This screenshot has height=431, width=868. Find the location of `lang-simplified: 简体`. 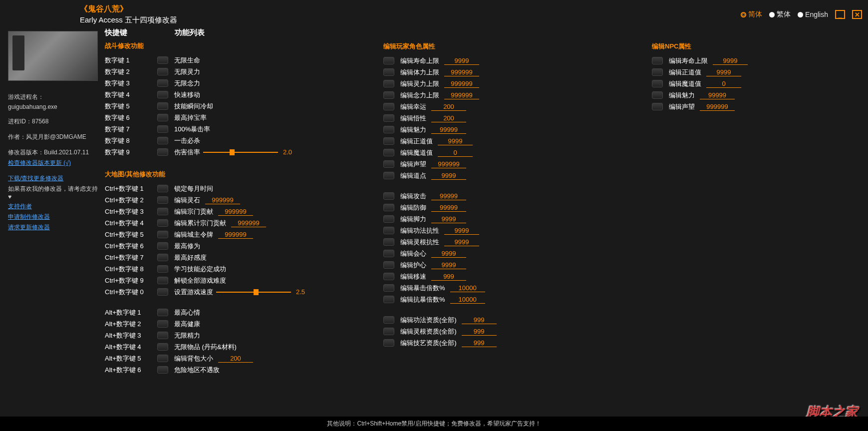

lang-simplified: 简体 is located at coordinates (752, 14).